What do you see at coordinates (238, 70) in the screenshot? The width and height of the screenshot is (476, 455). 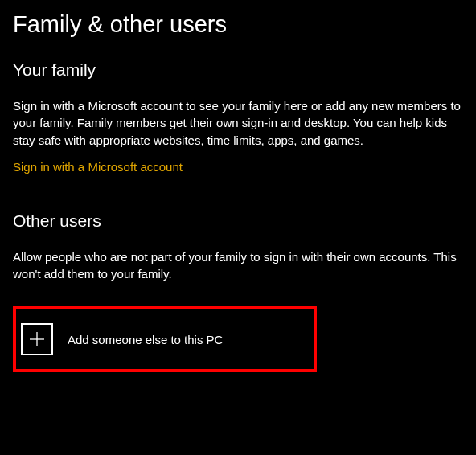 I see `your-family-heading: Your family` at bounding box center [238, 70].